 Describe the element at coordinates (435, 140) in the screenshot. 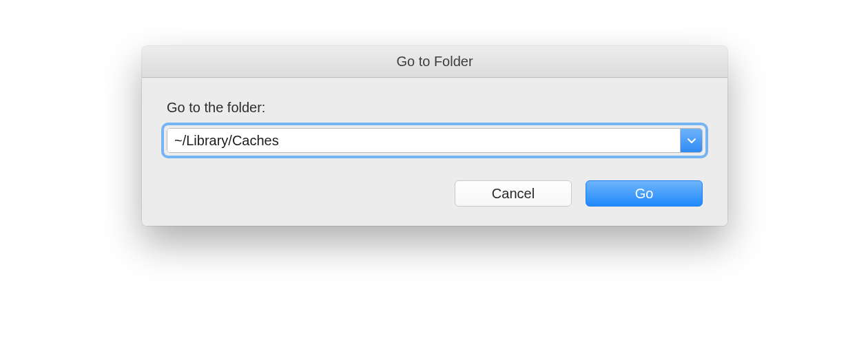

I see `folder-path-combo` at that location.